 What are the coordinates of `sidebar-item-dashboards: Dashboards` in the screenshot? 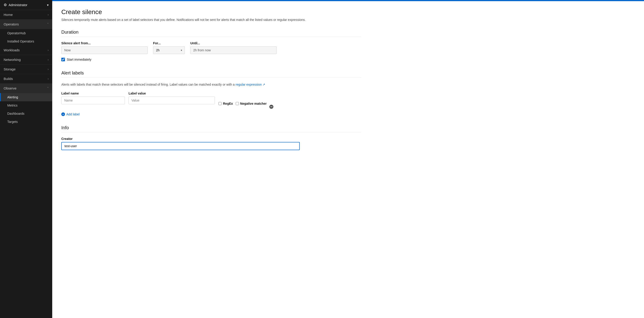 It's located at (26, 114).